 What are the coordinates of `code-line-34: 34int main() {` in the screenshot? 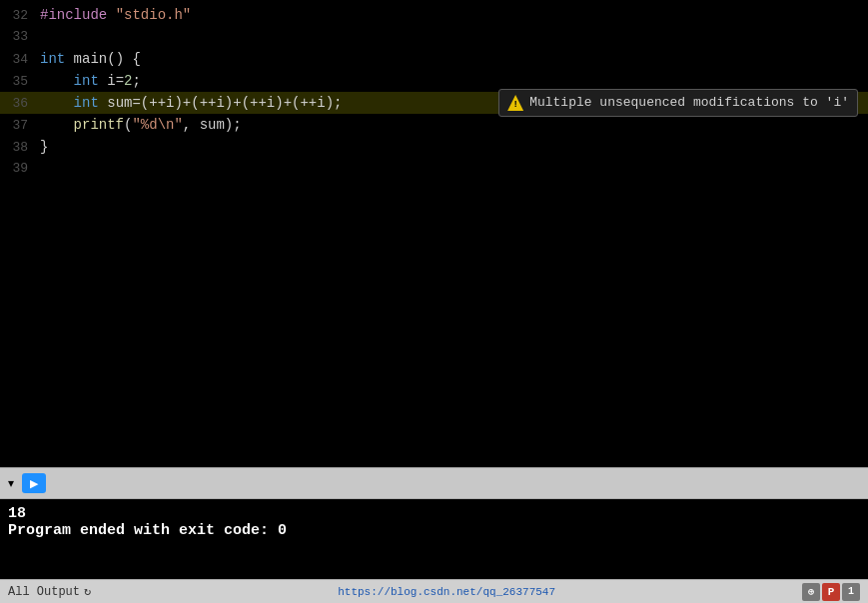 It's located at (434, 59).